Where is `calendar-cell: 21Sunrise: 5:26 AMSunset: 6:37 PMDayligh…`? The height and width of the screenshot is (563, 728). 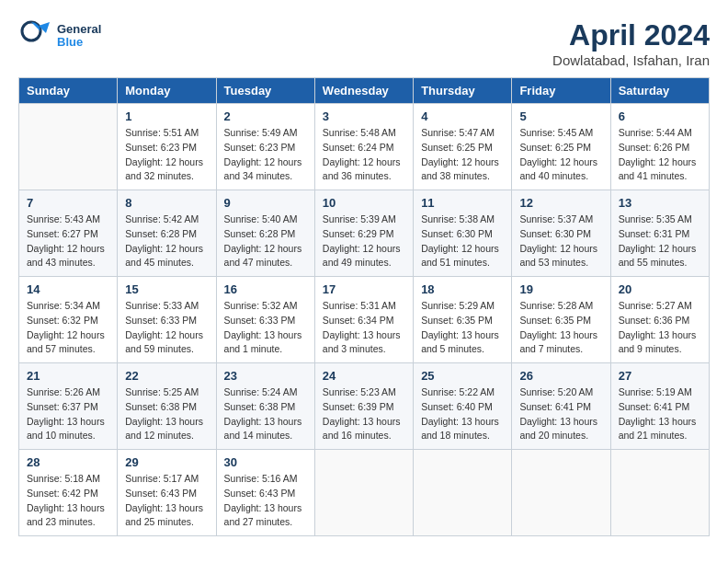 calendar-cell: 21Sunrise: 5:26 AMSunset: 6:37 PMDayligh… is located at coordinates (68, 407).